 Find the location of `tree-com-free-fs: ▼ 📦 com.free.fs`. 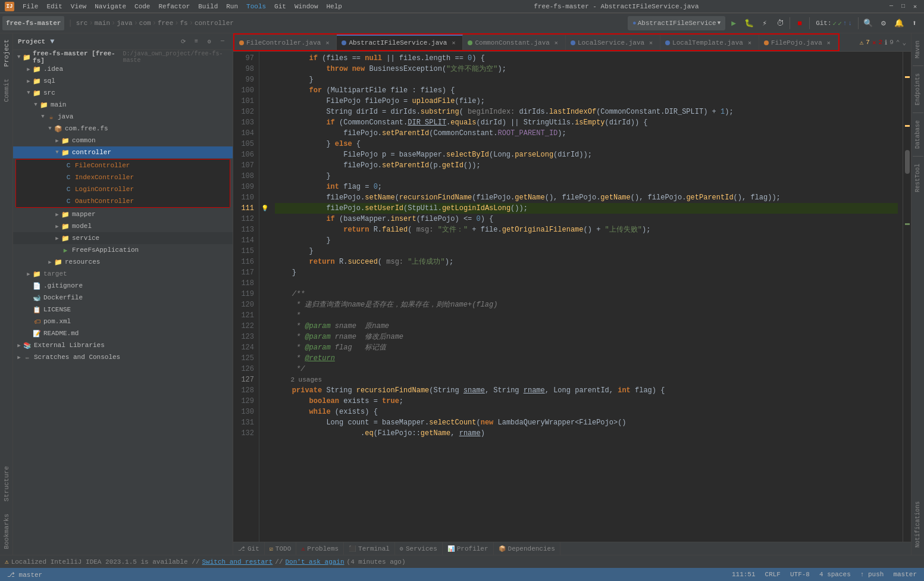

tree-com-free-fs: ▼ 📦 com.free.fs is located at coordinates (123, 129).